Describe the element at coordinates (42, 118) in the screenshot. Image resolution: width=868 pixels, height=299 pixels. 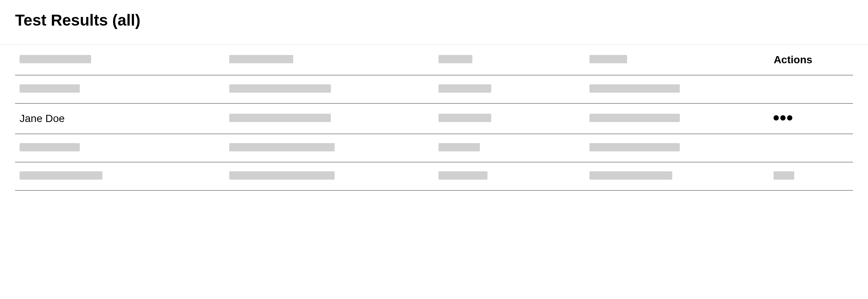
I see `name-text: Jane Doe` at that location.